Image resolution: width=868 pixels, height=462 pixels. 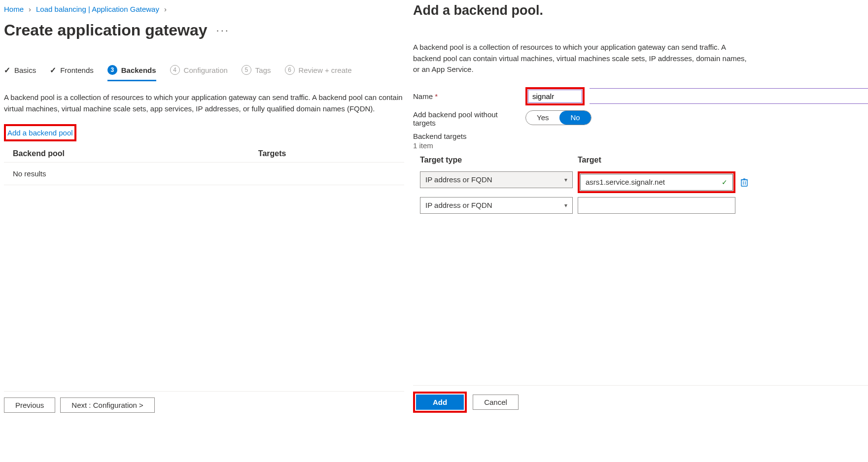 What do you see at coordinates (657, 162) in the screenshot?
I see `col-header-target: Target` at bounding box center [657, 162].